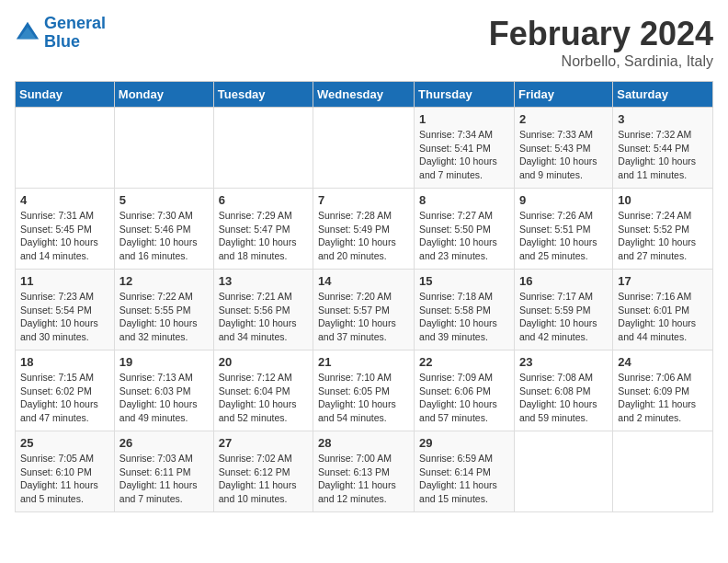 This screenshot has width=728, height=563. What do you see at coordinates (563, 391) in the screenshot?
I see `calendar-cell: 23Sunrise: 7:08 AMSunset: 6:08 PMDayligh…` at bounding box center [563, 391].